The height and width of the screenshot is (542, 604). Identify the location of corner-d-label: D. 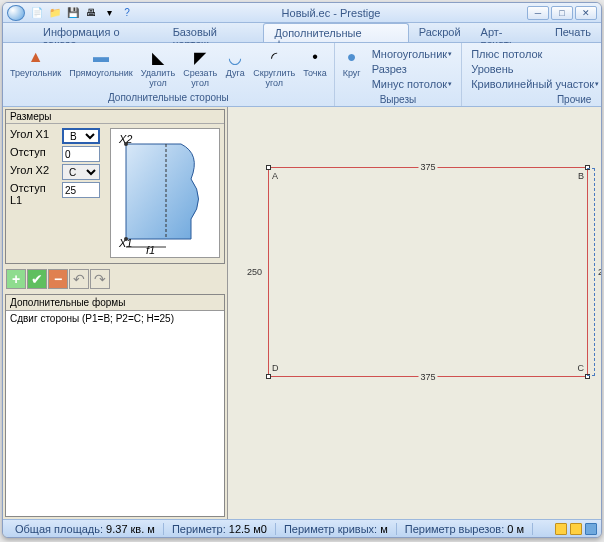
(276, 368).